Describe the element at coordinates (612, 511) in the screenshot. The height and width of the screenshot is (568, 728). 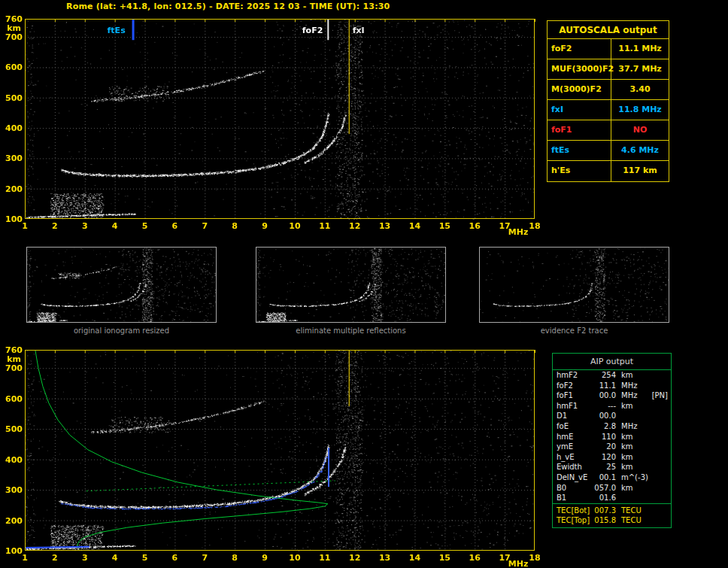
I see `aip-row-tec-bot-: TEC[Bot]007.3TECU` at that location.